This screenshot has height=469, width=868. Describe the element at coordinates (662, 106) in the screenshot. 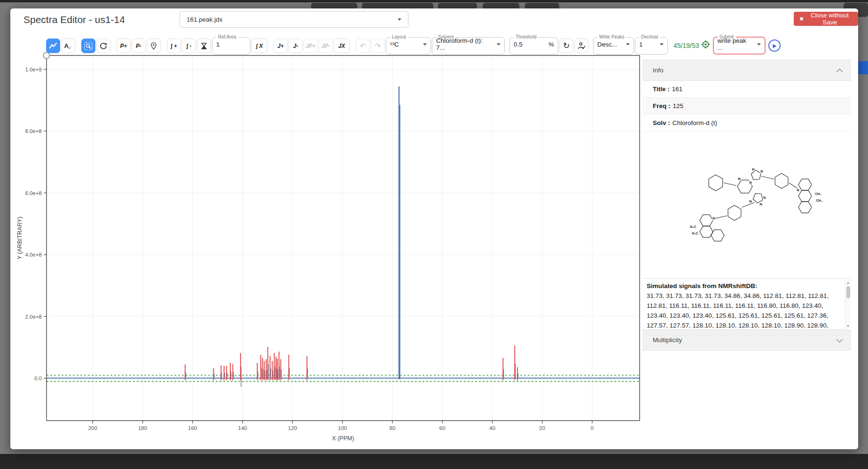

I see `info-freq-label: Freq :` at that location.